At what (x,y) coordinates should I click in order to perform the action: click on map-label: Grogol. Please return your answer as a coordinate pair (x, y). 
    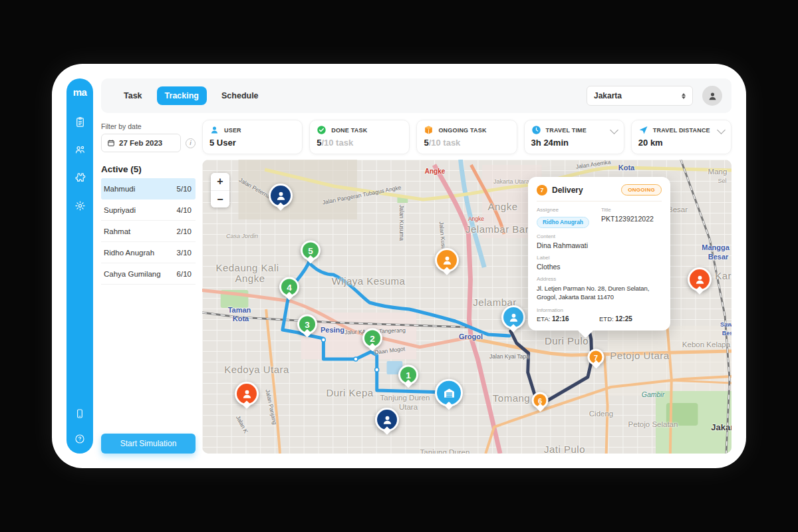
    Looking at the image, I should click on (471, 336).